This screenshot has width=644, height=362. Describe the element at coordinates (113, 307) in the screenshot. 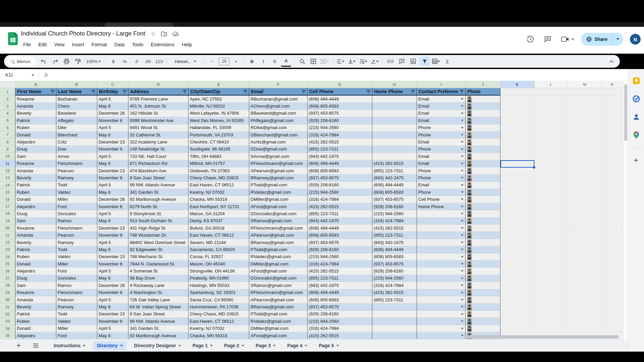

I see `cell-C31: May 8` at that location.